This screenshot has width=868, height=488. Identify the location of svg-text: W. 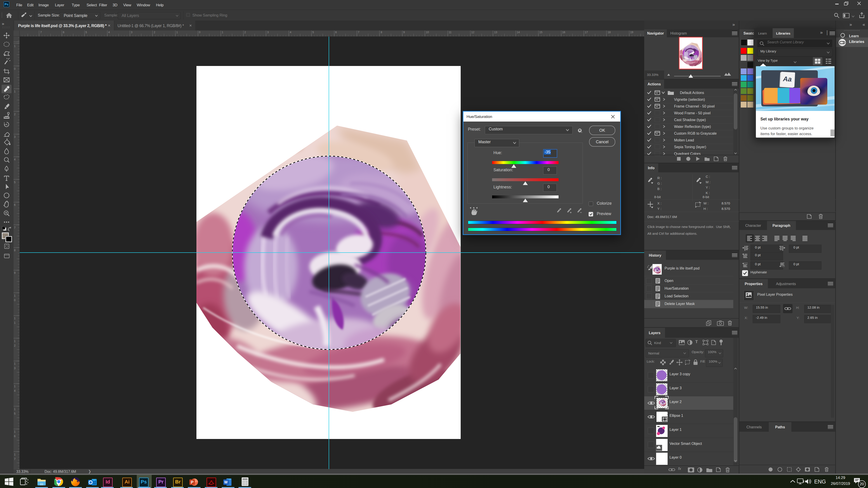
(226, 482).